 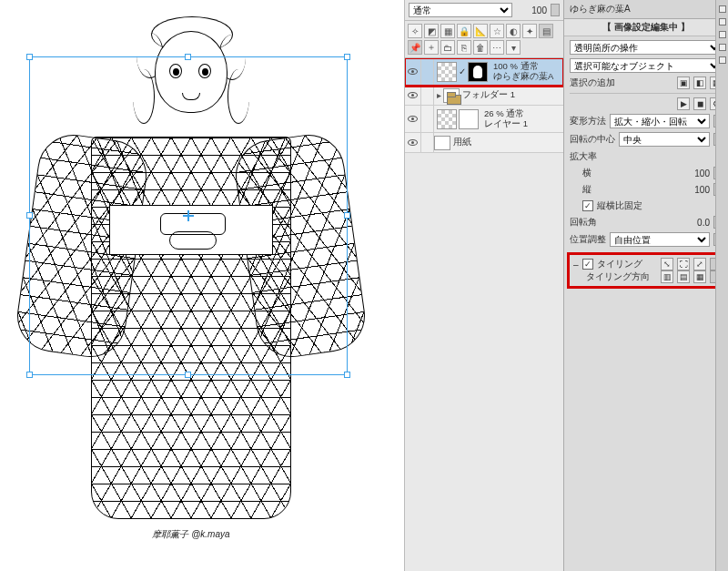 I want to click on layer-opacity-mode: 100 % 通常, so click(x=528, y=67).